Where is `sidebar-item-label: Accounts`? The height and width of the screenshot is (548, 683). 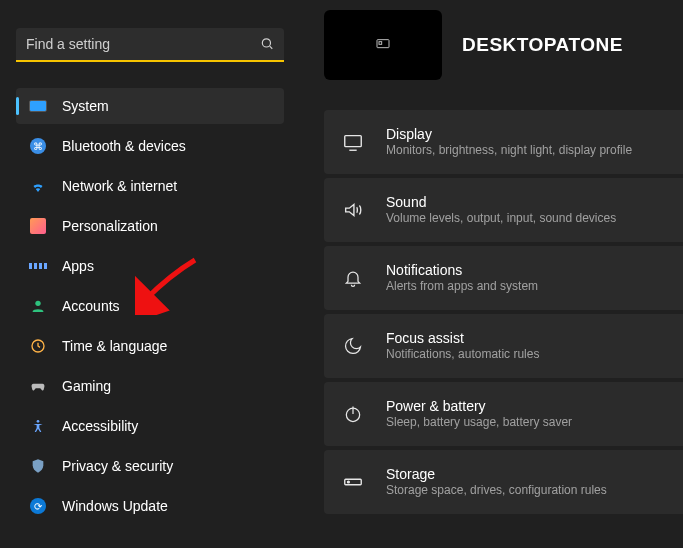 sidebar-item-label: Accounts is located at coordinates (91, 306).